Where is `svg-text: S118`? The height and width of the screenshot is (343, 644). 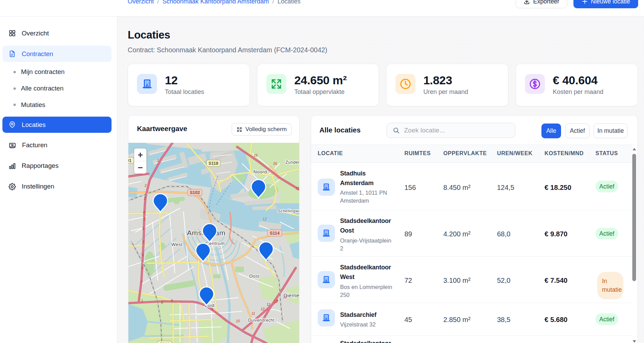
svg-text: S118 is located at coordinates (213, 163).